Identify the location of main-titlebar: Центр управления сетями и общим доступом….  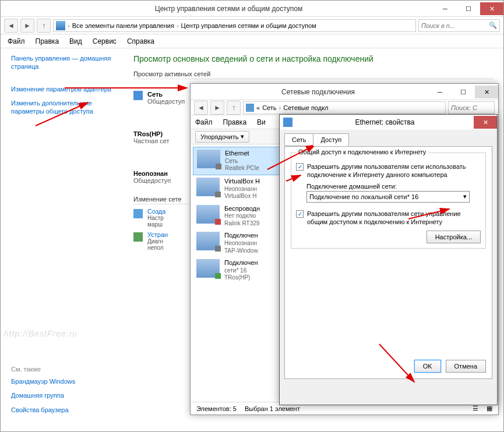
(252, 9).